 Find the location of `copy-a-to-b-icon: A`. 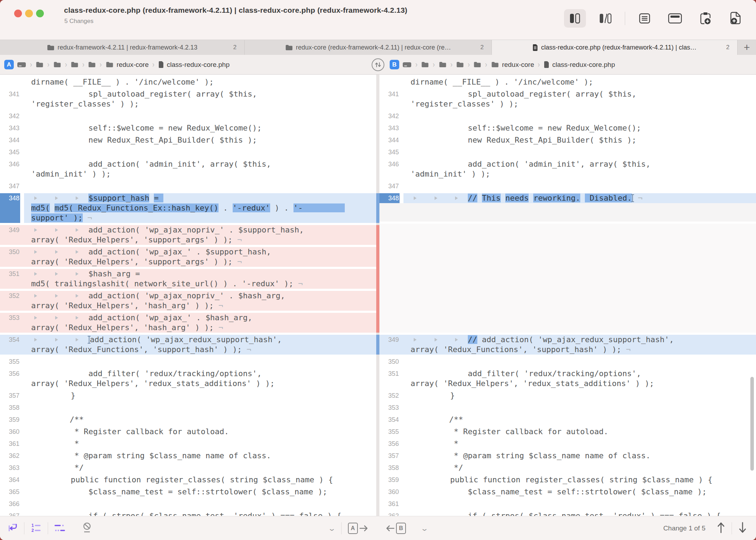

copy-a-to-b-icon: A is located at coordinates (358, 528).